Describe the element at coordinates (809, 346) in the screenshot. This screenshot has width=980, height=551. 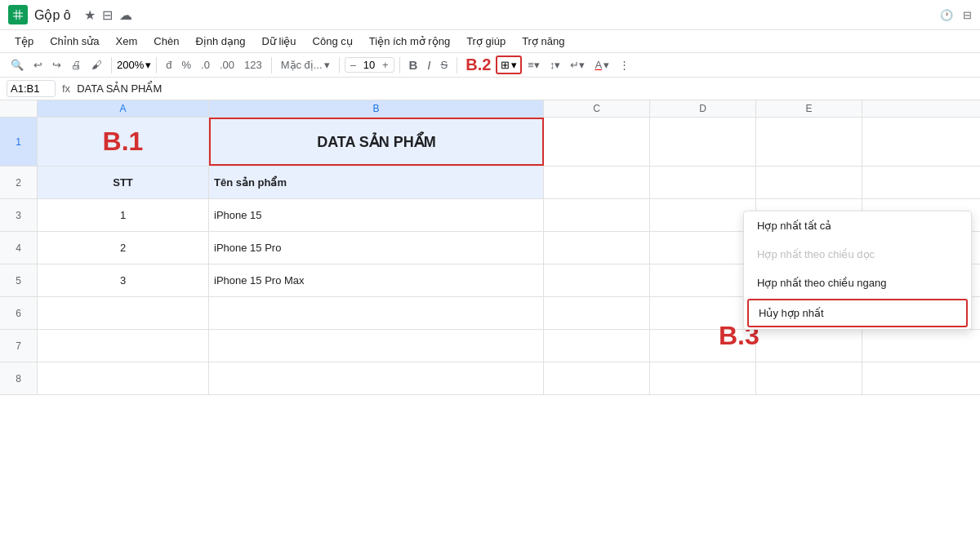
I see `cell-e7` at that location.